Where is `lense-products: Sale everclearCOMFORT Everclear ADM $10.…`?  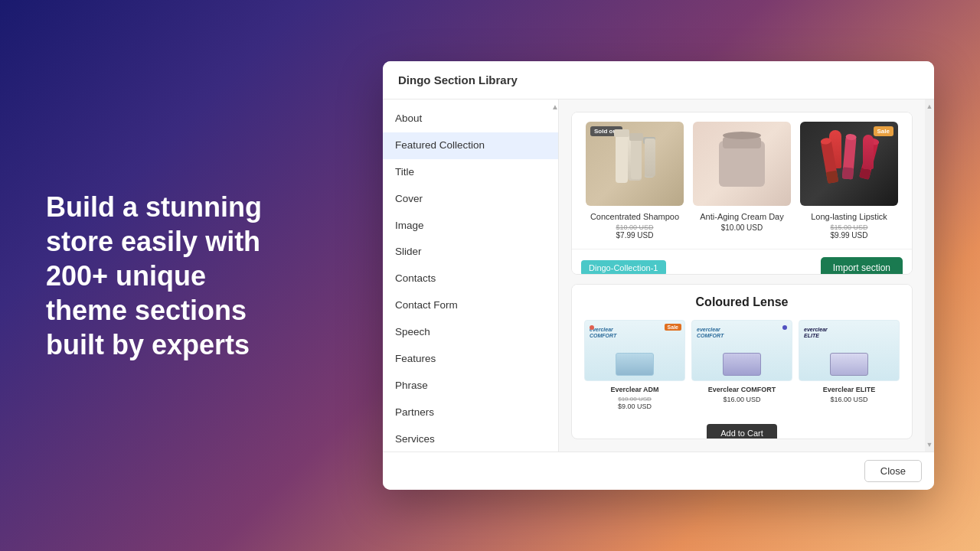 lense-products: Sale everclearCOMFORT Everclear ADM $10.… is located at coordinates (742, 368).